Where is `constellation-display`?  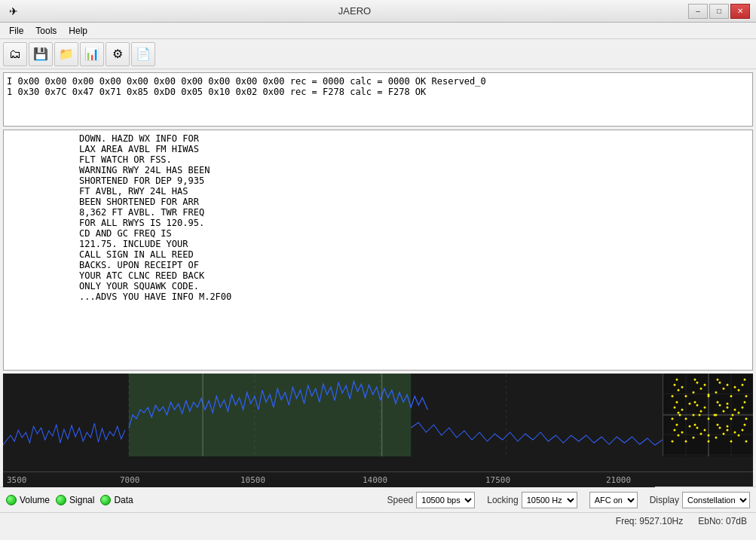
constellation-display is located at coordinates (708, 415).